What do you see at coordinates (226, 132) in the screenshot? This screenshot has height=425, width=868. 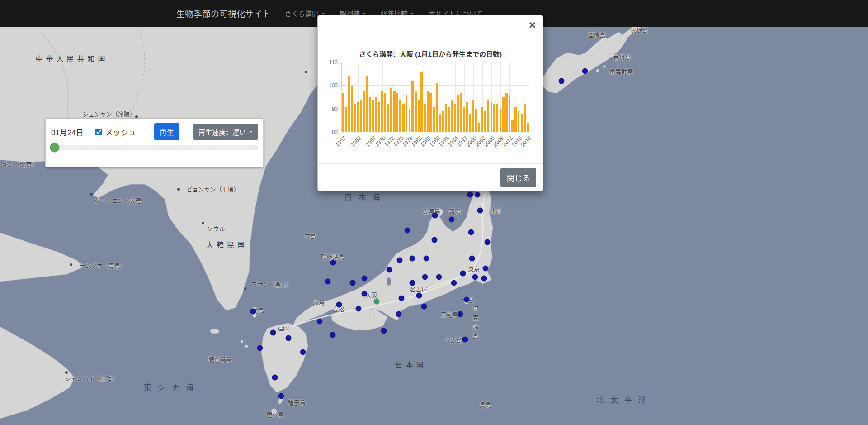 I see `speed-dropdown: 再生速度：遅い` at bounding box center [226, 132].